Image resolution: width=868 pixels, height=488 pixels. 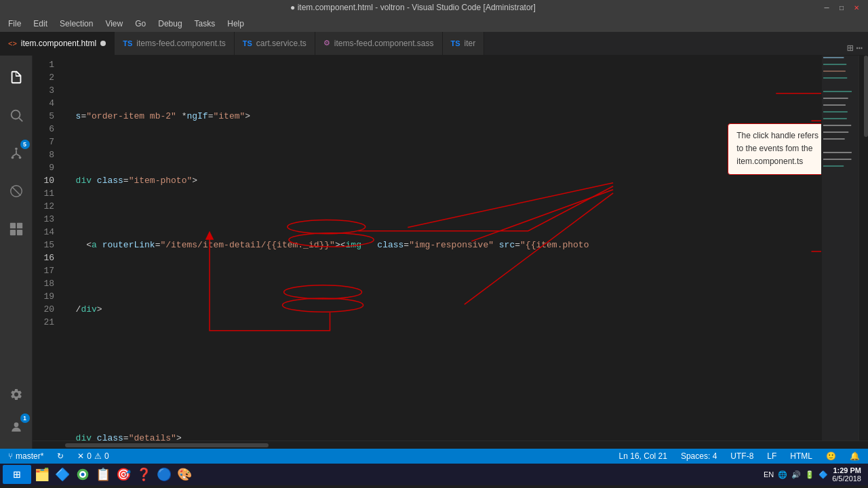 I want to click on taskbar-bluetooth-icon: 🔷, so click(x=823, y=474).